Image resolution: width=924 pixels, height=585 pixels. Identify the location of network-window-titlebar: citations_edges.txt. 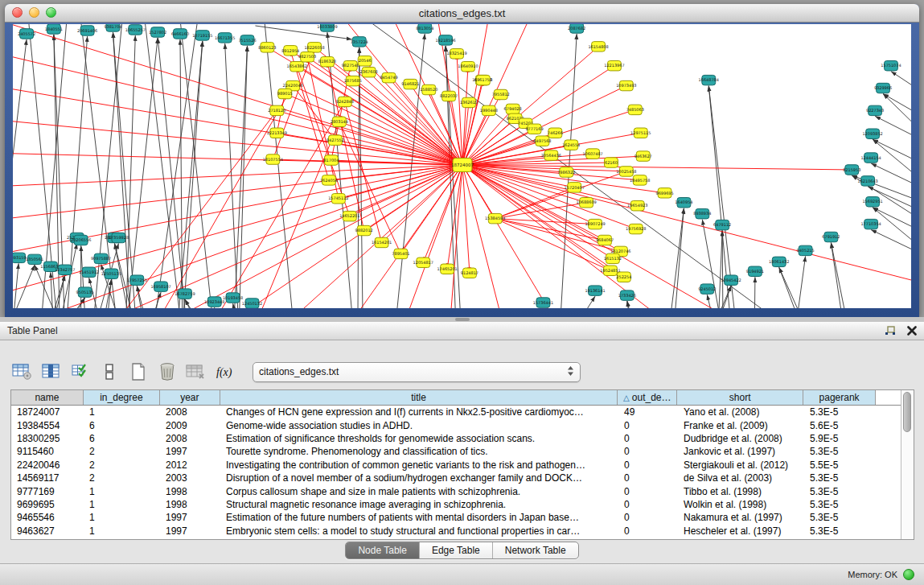
(462, 13).